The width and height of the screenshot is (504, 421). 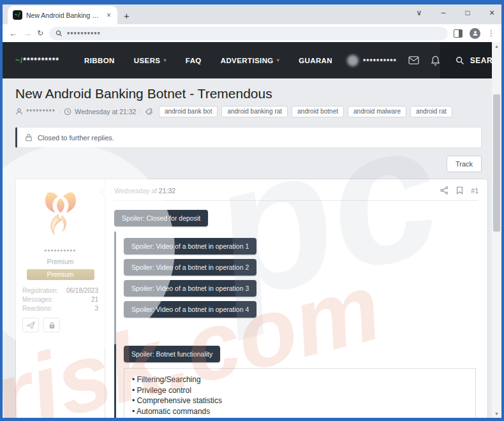 I want to click on side-panel-icon, so click(x=458, y=33).